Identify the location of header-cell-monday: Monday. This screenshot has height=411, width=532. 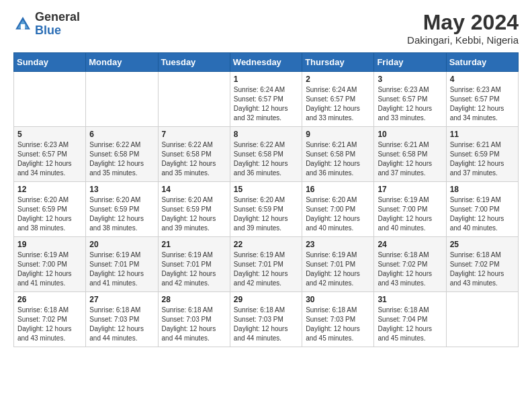
(122, 62).